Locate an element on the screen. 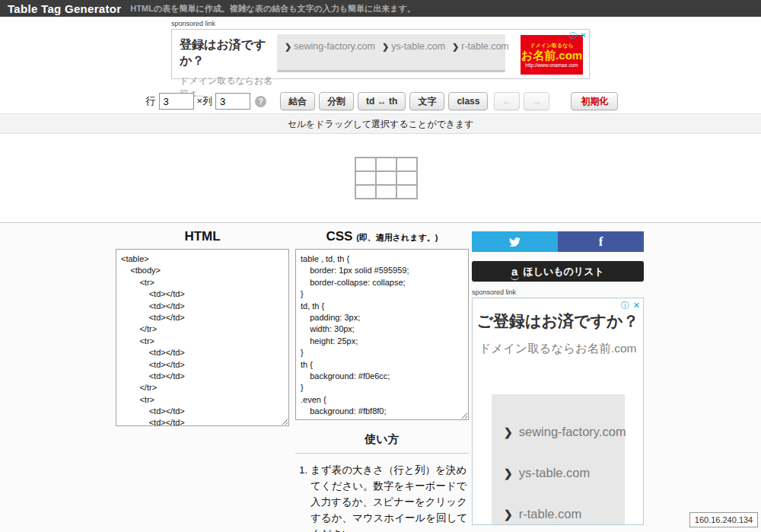 The height and width of the screenshot is (532, 761). page-title: Table Tag Generator is located at coordinates (64, 9).